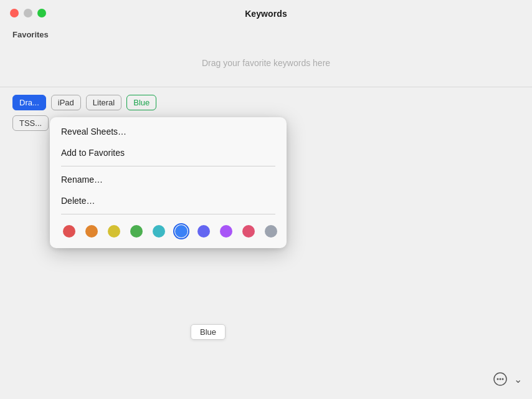  Describe the element at coordinates (168, 201) in the screenshot. I see `menu-item-delete: Delete…` at that location.